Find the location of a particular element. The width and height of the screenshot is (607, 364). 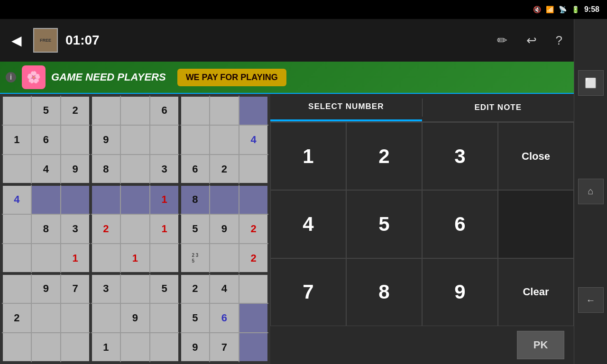

close-button: Close is located at coordinates (536, 156).